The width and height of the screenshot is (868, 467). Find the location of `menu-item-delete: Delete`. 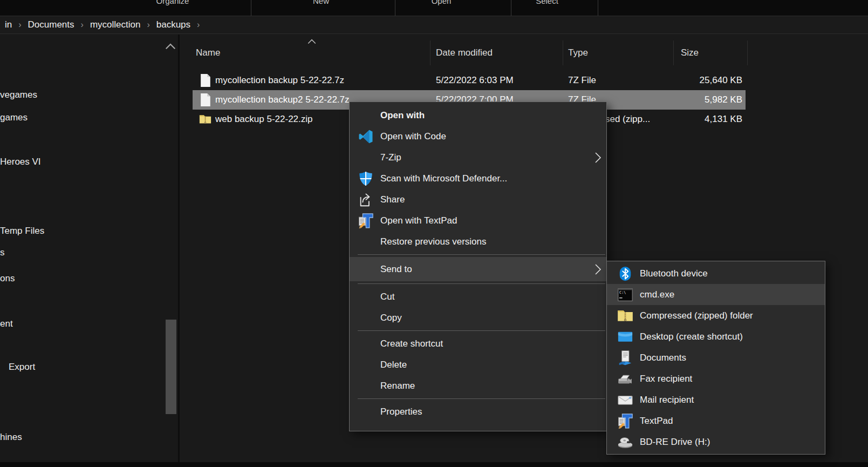

menu-item-delete: Delete is located at coordinates (478, 365).